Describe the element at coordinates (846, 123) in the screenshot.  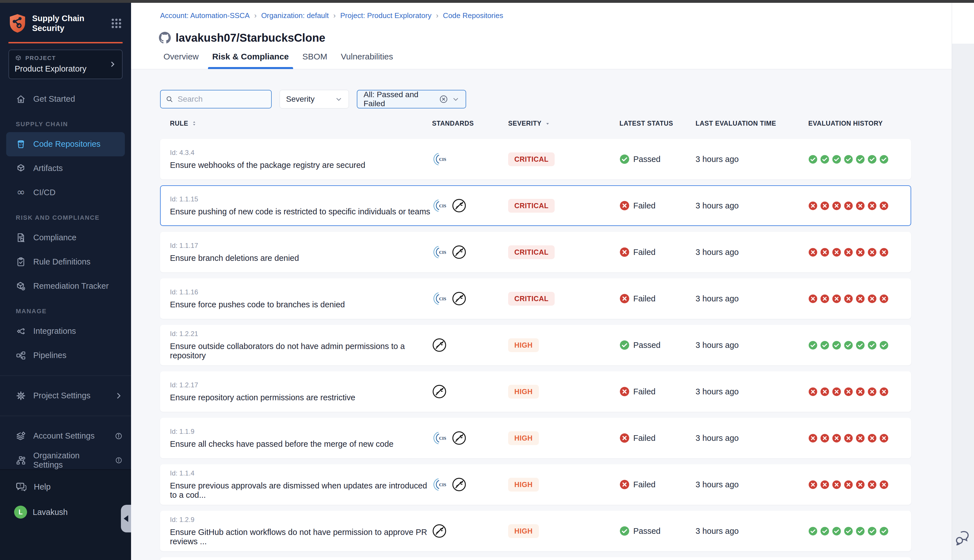
I see `column-header-label: EVALUATION HISTORY` at that location.